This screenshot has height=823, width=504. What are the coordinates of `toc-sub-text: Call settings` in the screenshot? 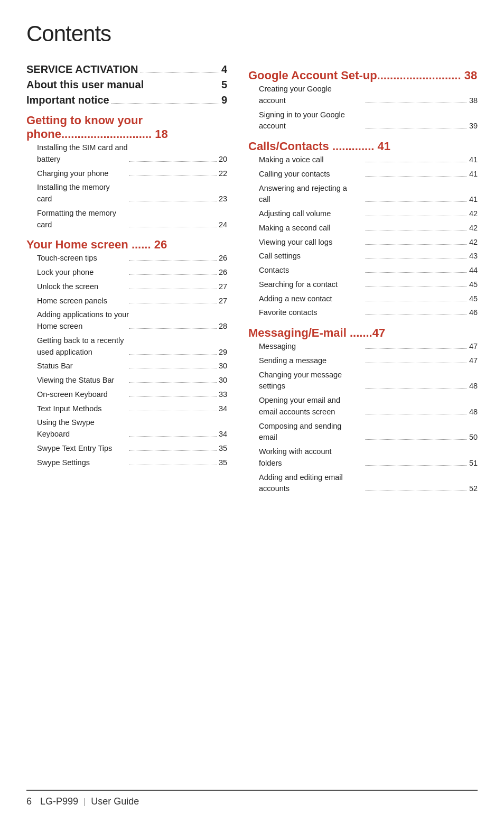 It's located at (311, 256).